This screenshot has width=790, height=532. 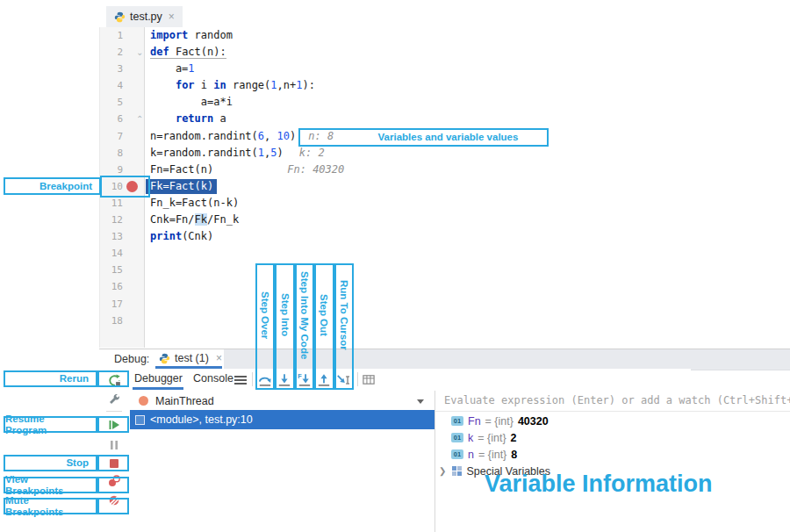 I want to click on line-number: 8, so click(x=119, y=153).